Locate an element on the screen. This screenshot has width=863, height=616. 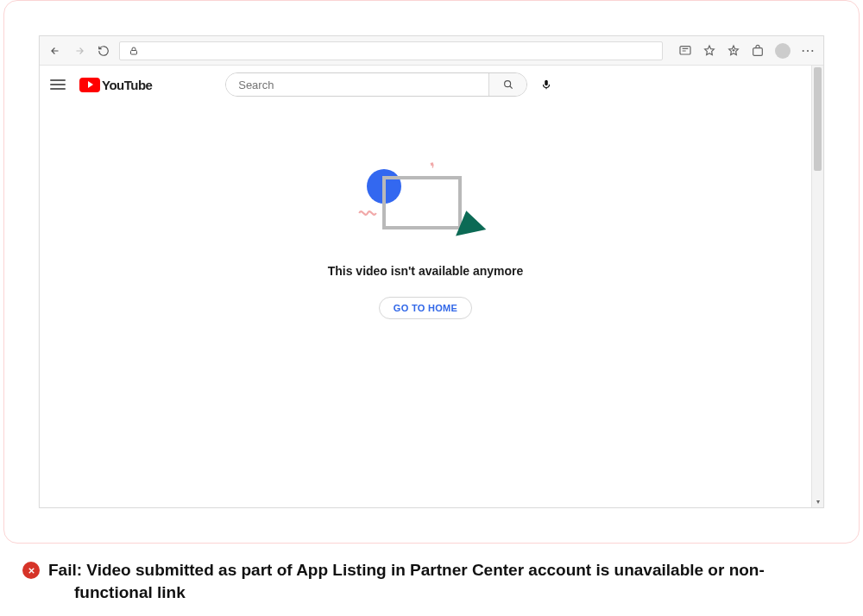
scrollbar-down-icon: ▾ is located at coordinates (818, 501).